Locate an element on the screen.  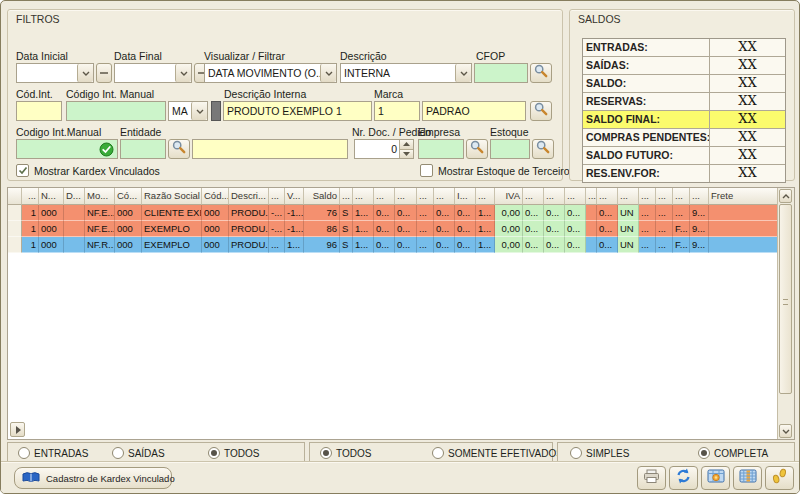
grid-header-cell: Razão Social is located at coordinates (172, 196).